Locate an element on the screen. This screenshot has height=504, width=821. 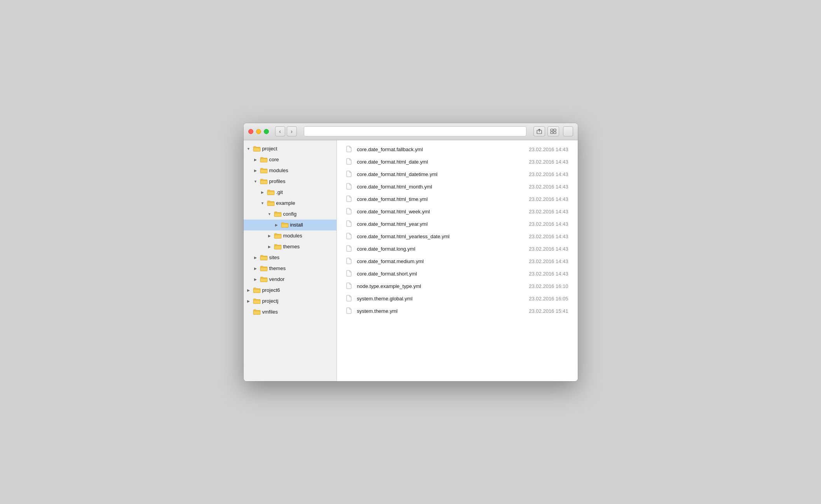
sidebar-item-profiles: profiles is located at coordinates (290, 181).